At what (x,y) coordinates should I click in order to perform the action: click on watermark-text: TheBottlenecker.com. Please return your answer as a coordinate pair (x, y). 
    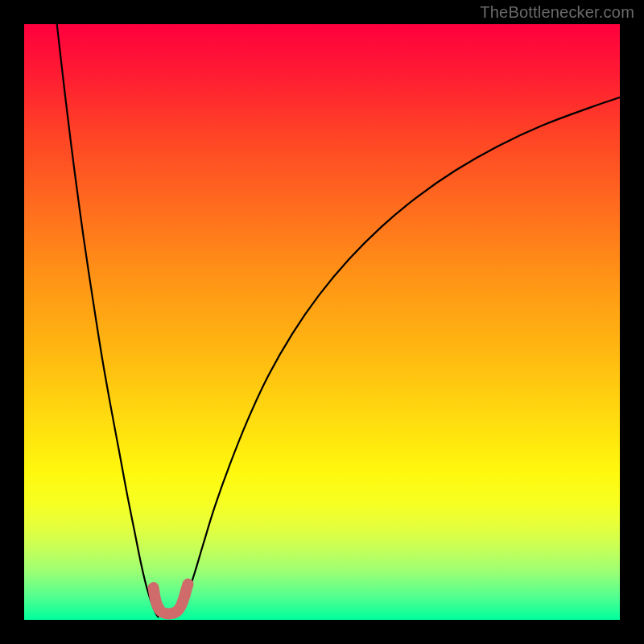
    Looking at the image, I should click on (557, 13).